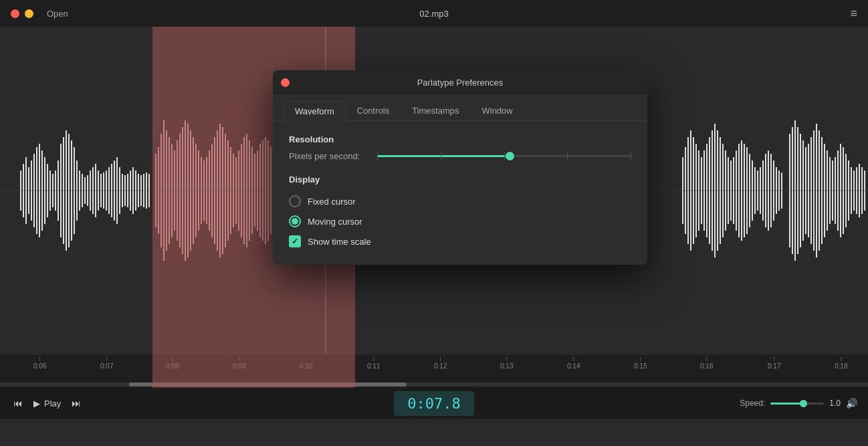 Image resolution: width=868 pixels, height=446 pixels. What do you see at coordinates (434, 403) in the screenshot?
I see `transport-bar: ⏮ ▶ Play ⏭ 0:07.8 Speed: 1.0 🔊` at bounding box center [434, 403].